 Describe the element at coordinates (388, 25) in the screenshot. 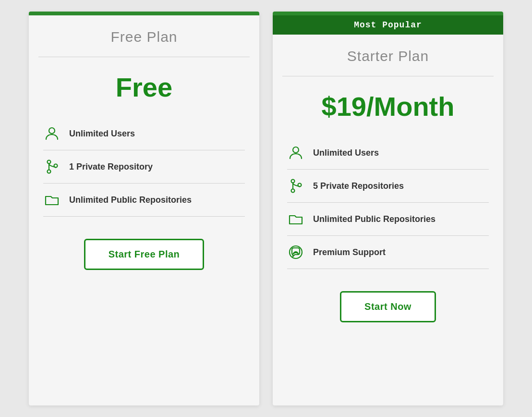

I see `most-popular-badge: Most Popular` at that location.